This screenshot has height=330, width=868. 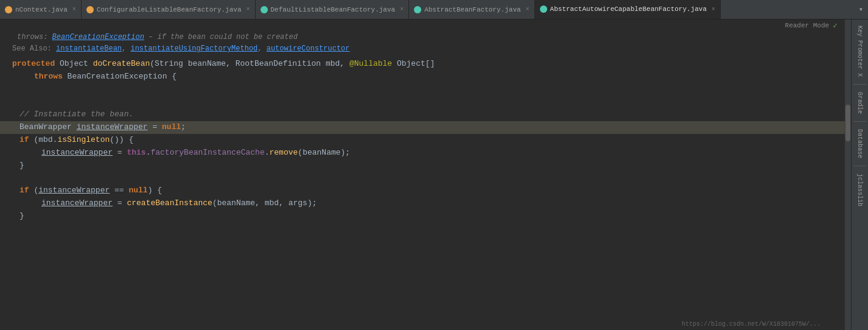 I want to click on tab-icon-AbstractAutowire, so click(x=544, y=9).